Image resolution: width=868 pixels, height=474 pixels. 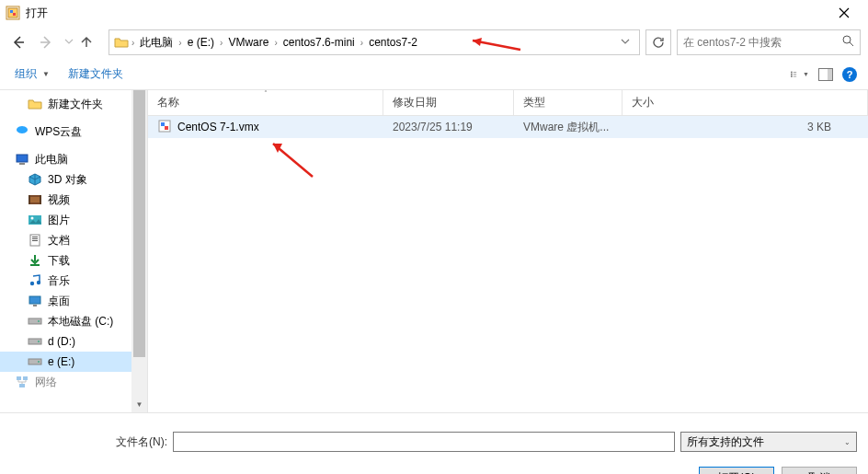 I want to click on column-header-row: ˄ 名称 修改日期 类型 大小, so click(x=508, y=103).